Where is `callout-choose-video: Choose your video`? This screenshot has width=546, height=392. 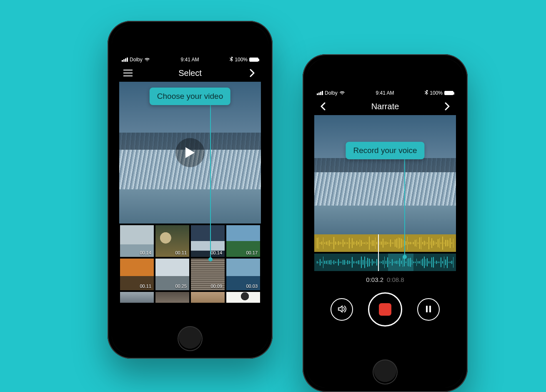 callout-choose-video: Choose your video is located at coordinates (190, 96).